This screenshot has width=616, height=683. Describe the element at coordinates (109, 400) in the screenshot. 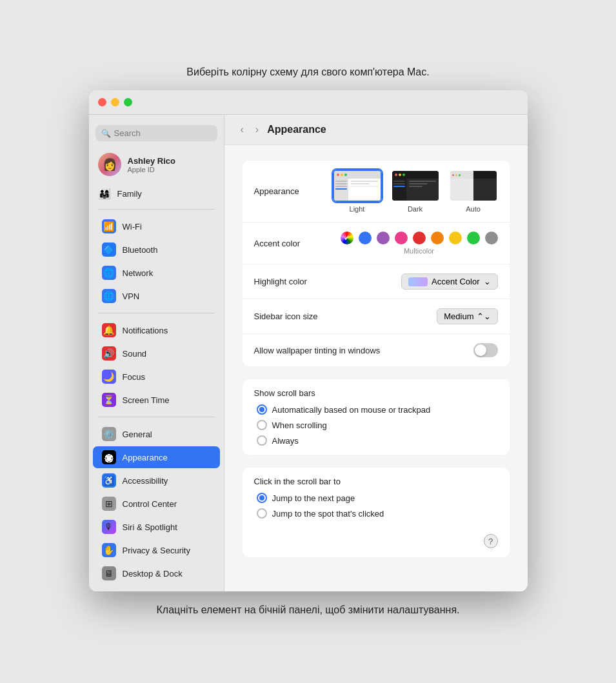

I see `screen-time-icon: ⏳` at that location.